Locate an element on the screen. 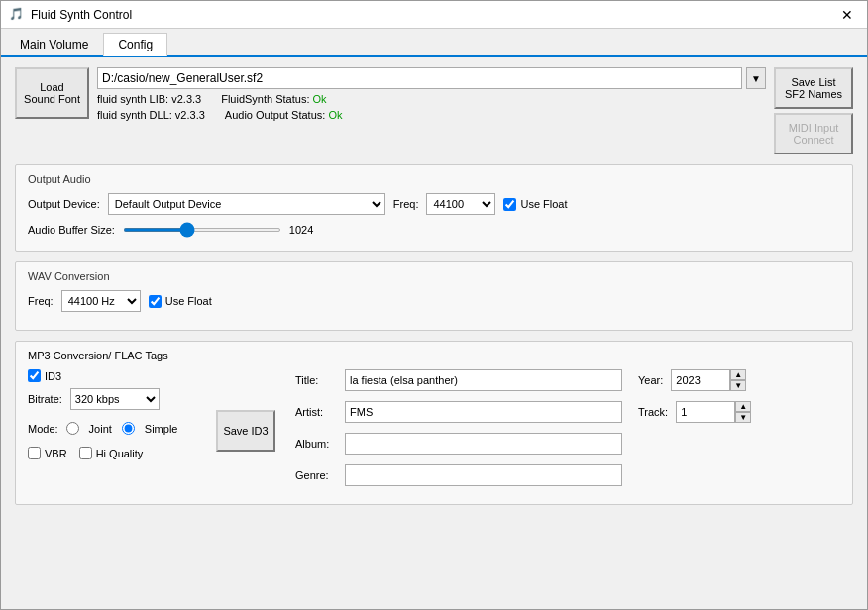 The width and height of the screenshot is (868, 610). save-list-button: Save ListSF2 Names is located at coordinates (814, 88).